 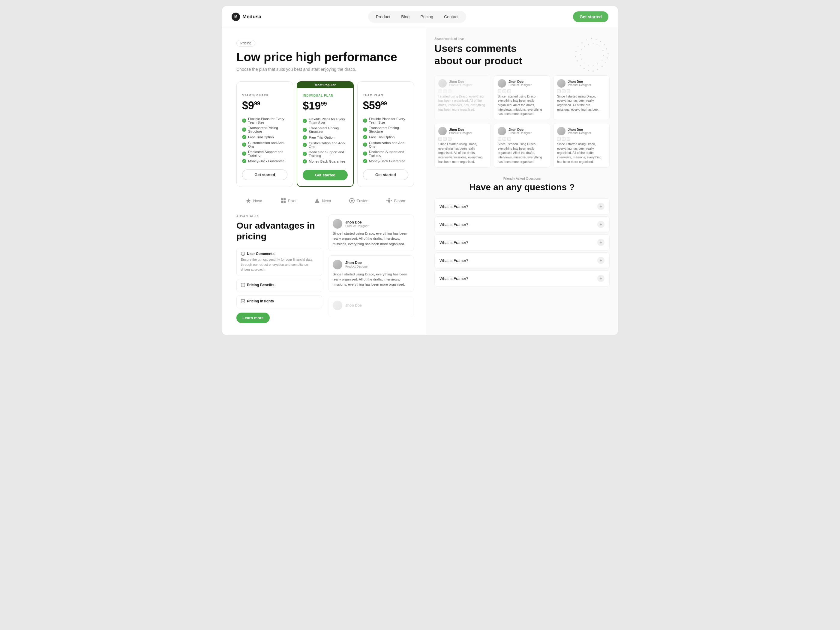 What do you see at coordinates (371, 279) in the screenshot?
I see `testimonial-text-1: Since I started using Draco, everything …` at bounding box center [371, 279].